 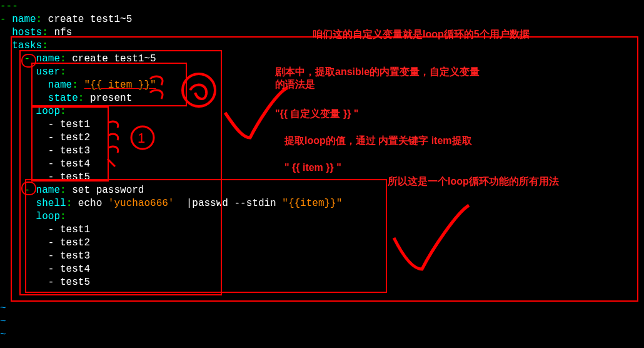 I want to click on annotation-text-3: "{{ 自定义变量 }} ", so click(x=316, y=114).